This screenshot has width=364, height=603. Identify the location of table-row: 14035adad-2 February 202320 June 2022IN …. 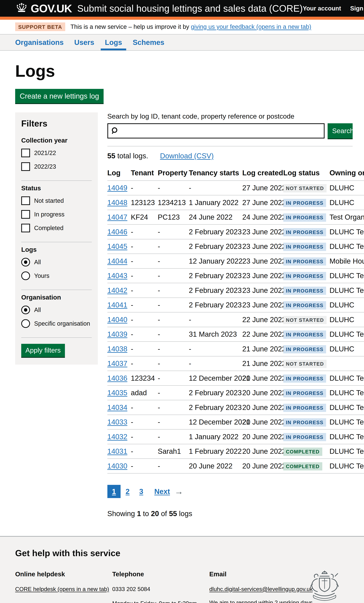
(236, 393).